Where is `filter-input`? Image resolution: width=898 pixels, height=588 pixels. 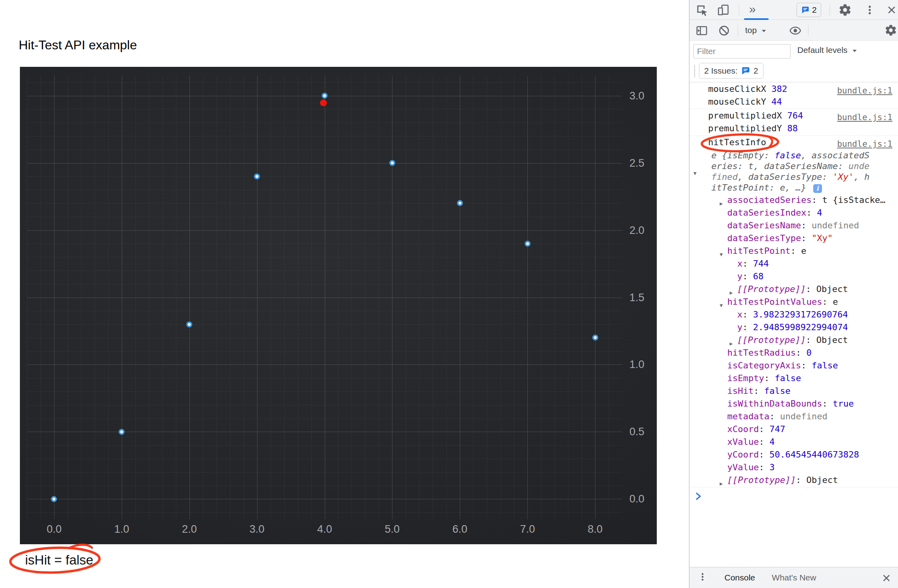
filter-input is located at coordinates (742, 51).